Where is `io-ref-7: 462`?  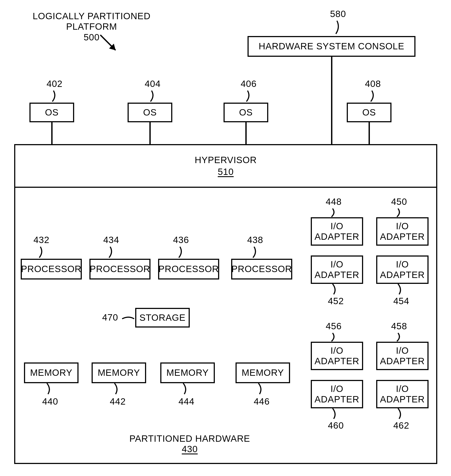
io-ref-7: 462 is located at coordinates (401, 425).